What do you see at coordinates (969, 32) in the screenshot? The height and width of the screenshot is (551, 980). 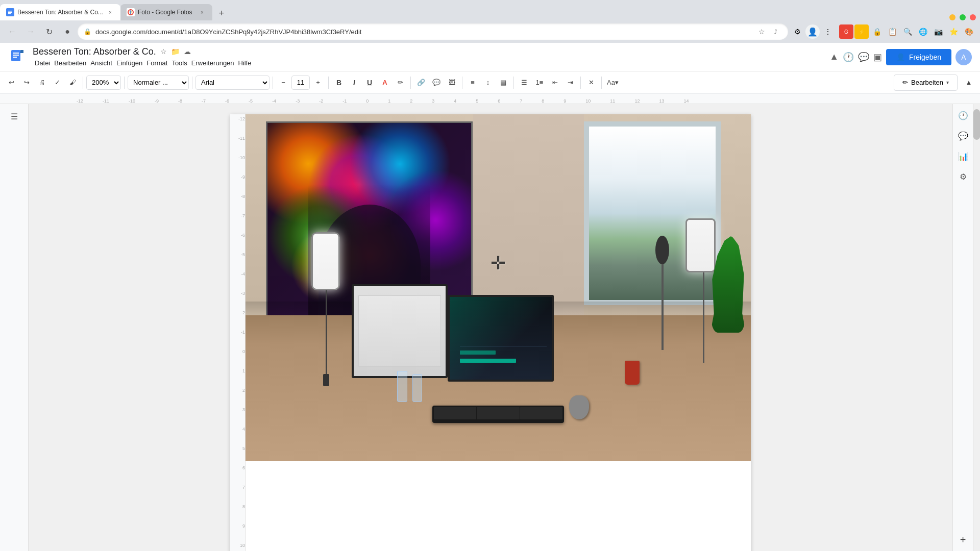 I see `ext9-icon: 🎨` at bounding box center [969, 32].